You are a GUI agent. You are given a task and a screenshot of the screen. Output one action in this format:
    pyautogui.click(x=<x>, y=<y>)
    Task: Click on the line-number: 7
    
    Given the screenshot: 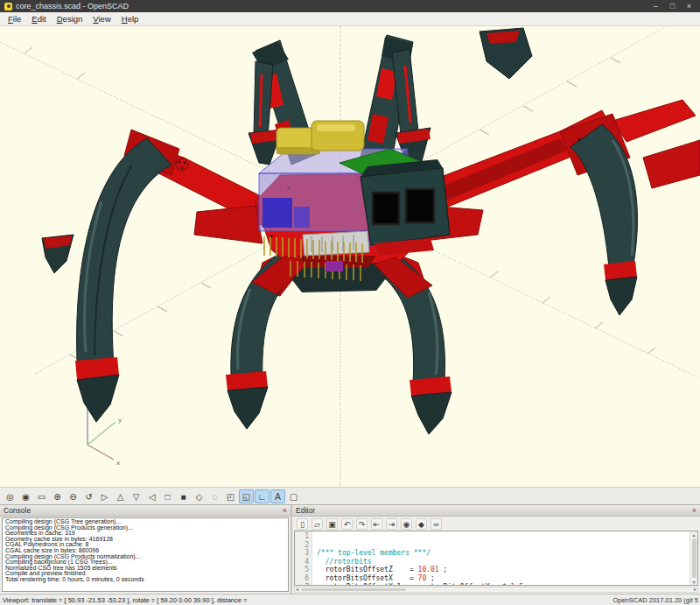 What is the action you would take?
    pyautogui.click(x=302, y=585)
    